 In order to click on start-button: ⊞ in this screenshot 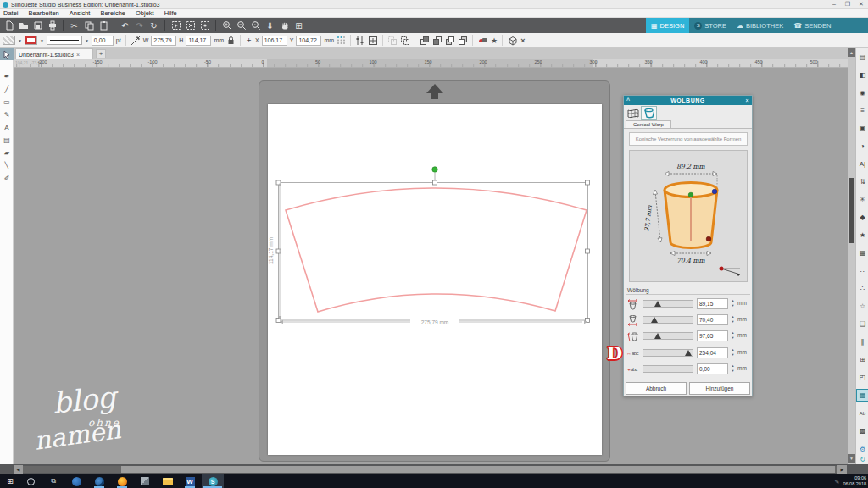, I will do `click(10, 481)`.